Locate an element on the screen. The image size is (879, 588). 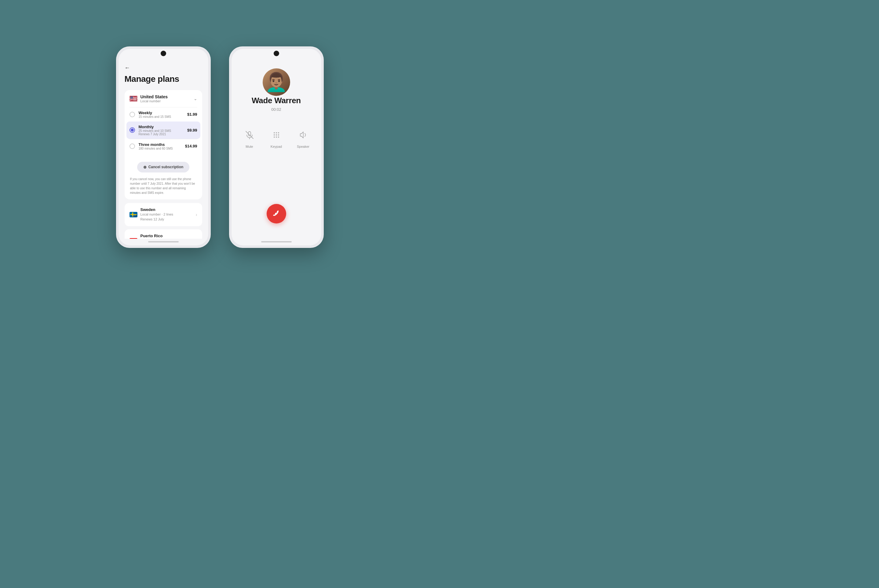
phone-call-screen: Wade Warren 00:02 Mute is located at coordinates (276, 147).